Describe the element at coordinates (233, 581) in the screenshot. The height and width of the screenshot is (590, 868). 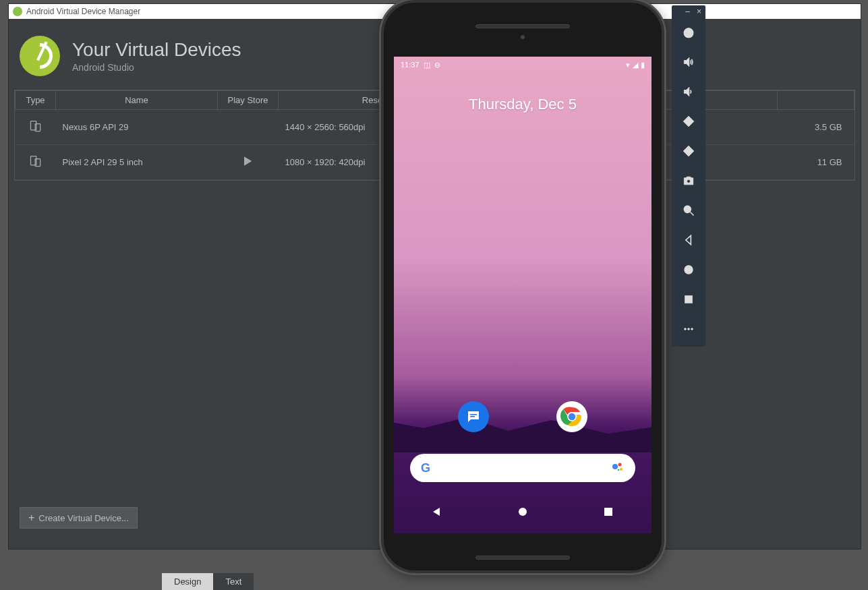
I see `tab-text: Text` at that location.